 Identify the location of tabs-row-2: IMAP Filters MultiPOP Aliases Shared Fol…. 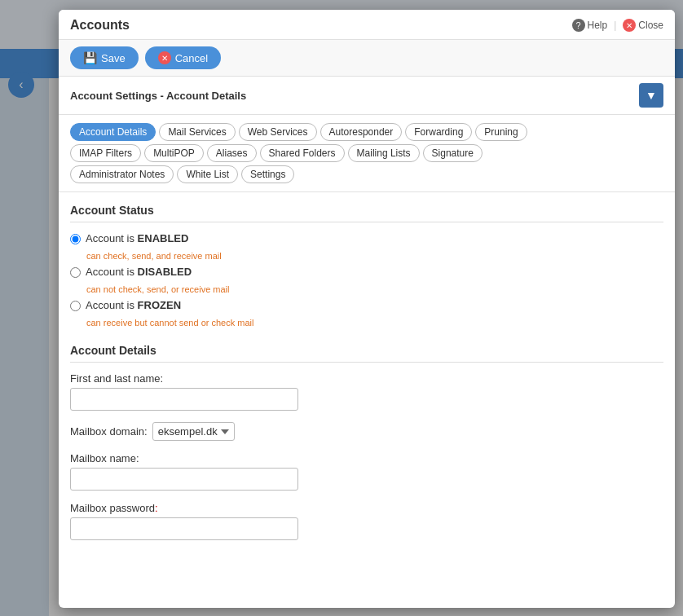
(367, 153).